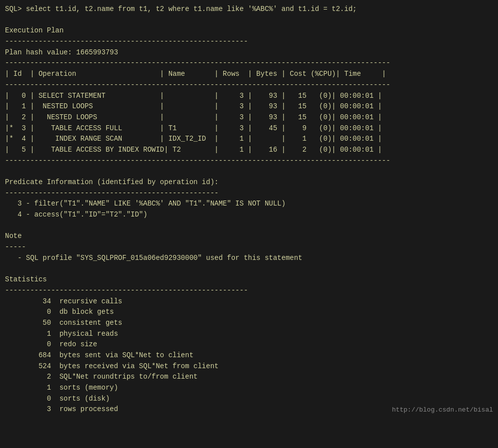 The width and height of the screenshot is (498, 448). What do you see at coordinates (249, 129) in the screenshot?
I see `table-row: |* 3 | TABLE ACCESS FULL | T1 | 3 | 45 |…` at bounding box center [249, 129].